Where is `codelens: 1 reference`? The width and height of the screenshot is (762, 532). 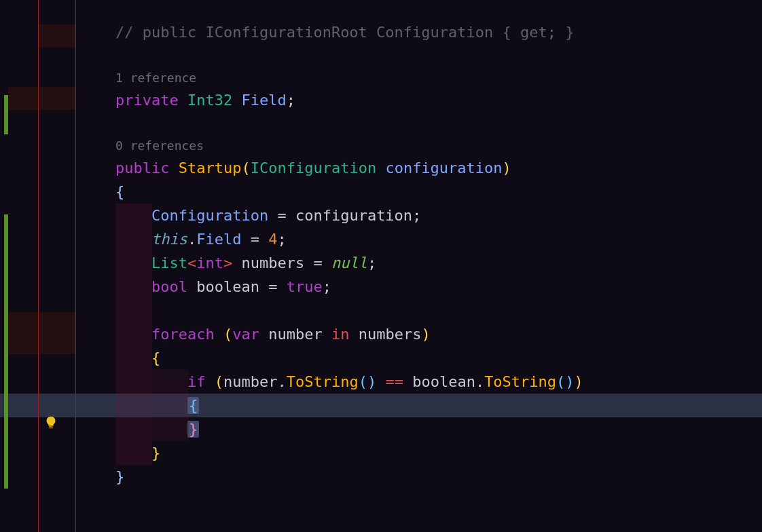
codelens: 1 reference is located at coordinates (439, 78).